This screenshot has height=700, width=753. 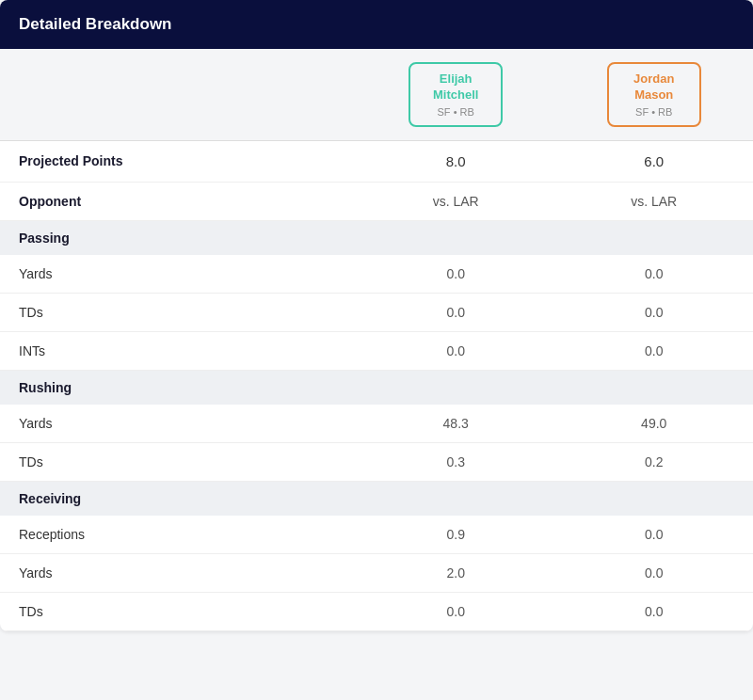 What do you see at coordinates (179, 275) in the screenshot?
I see `passing-yards-label: Yards` at bounding box center [179, 275].